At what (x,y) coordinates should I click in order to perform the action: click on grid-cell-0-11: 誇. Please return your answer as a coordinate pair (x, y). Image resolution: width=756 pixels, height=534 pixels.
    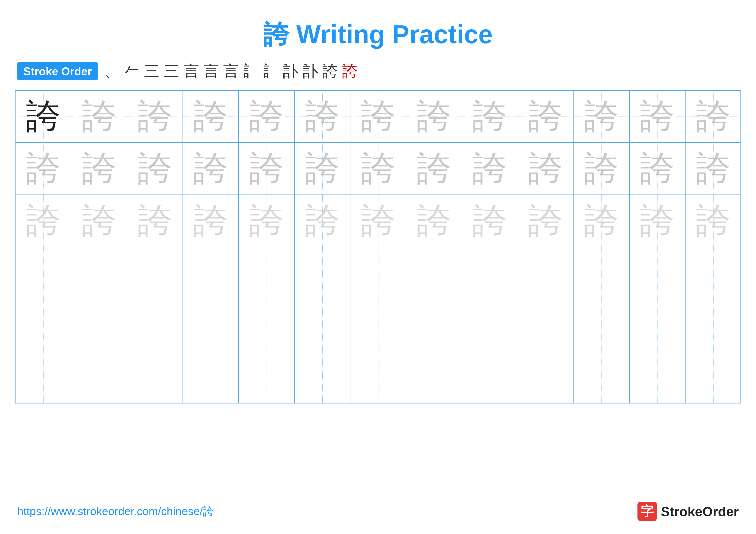
    Looking at the image, I should click on (658, 116).